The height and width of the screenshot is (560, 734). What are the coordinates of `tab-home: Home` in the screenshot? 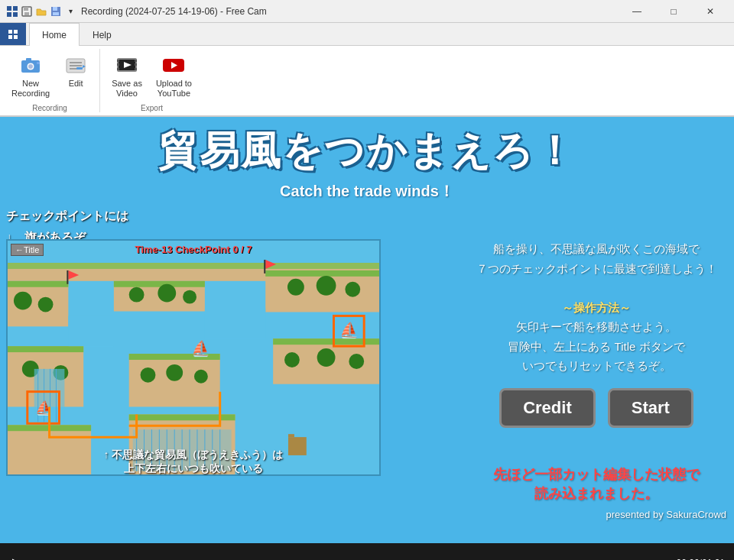 It's located at (54, 34).